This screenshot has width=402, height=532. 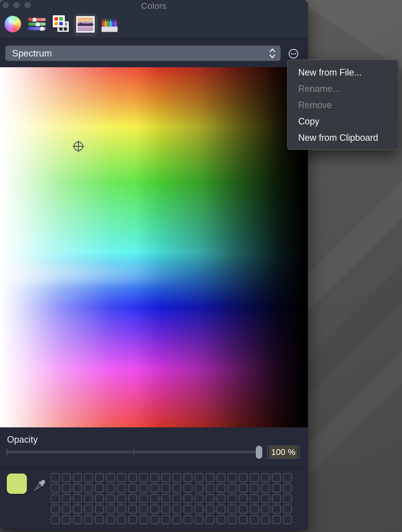 What do you see at coordinates (110, 24) in the screenshot?
I see `pencils-icon` at bounding box center [110, 24].